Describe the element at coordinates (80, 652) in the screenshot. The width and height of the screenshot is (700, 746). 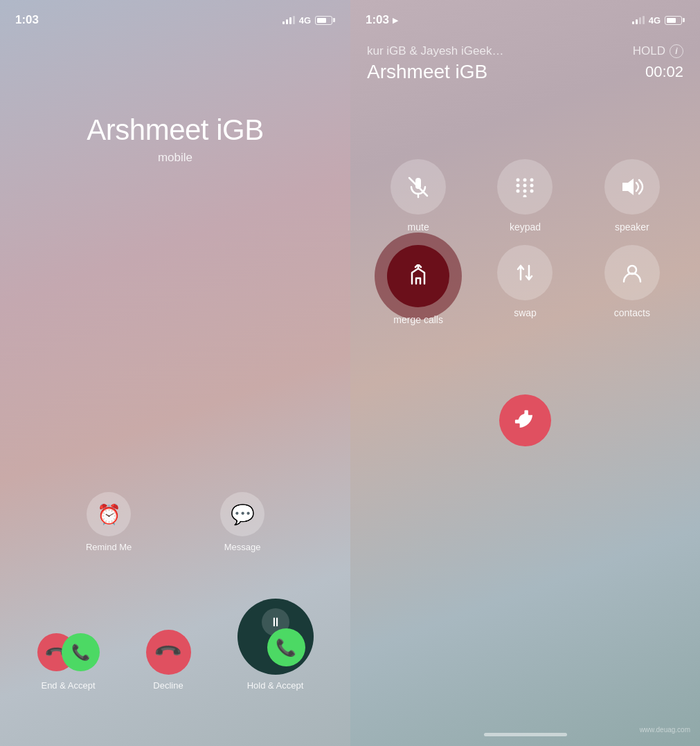
I see `accept-call-icon: 📞` at that location.